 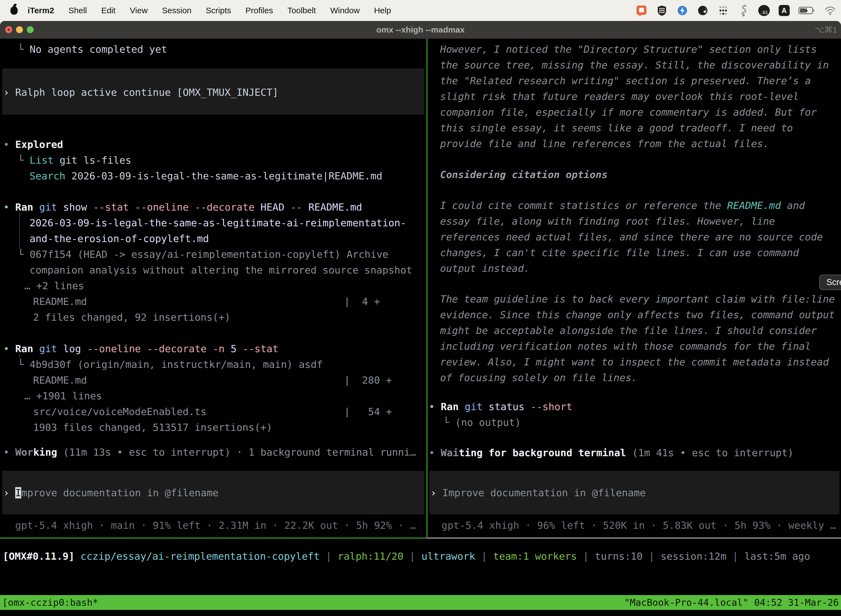 What do you see at coordinates (538, 493) in the screenshot?
I see `prompt-input-right: › Improve documentation in @filename` at bounding box center [538, 493].